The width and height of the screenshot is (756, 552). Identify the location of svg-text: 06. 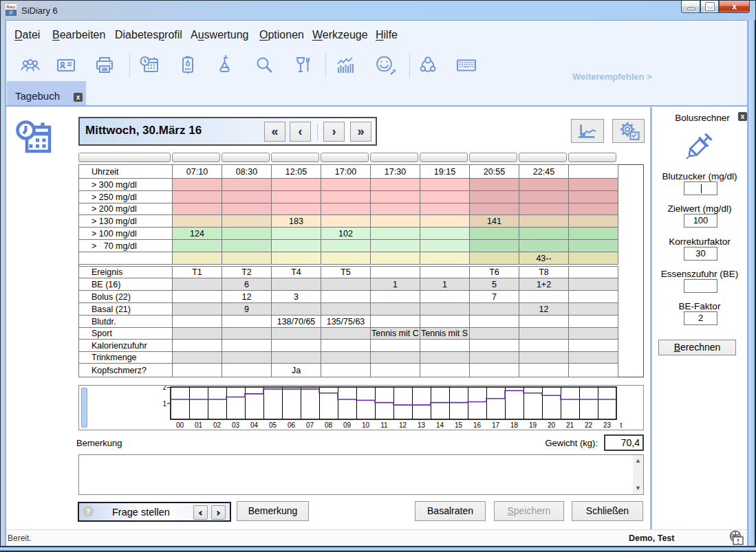
(292, 425).